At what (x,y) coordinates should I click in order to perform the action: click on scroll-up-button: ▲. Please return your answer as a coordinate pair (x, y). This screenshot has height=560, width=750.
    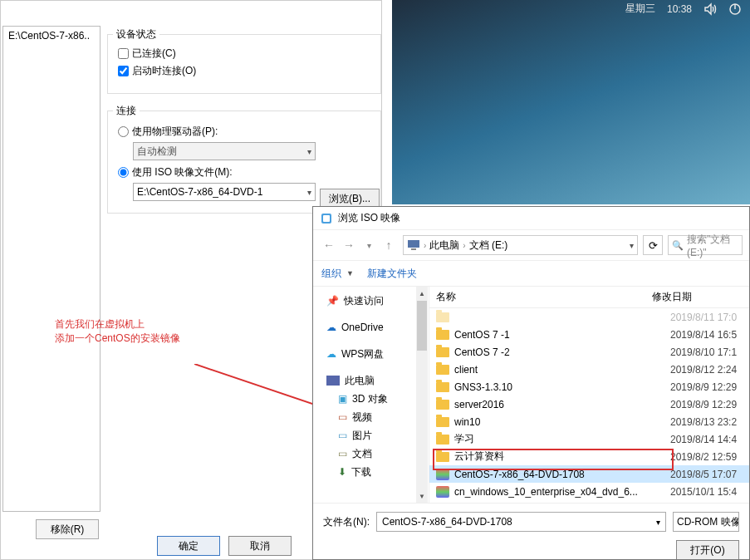
    Looking at the image, I should click on (422, 293).